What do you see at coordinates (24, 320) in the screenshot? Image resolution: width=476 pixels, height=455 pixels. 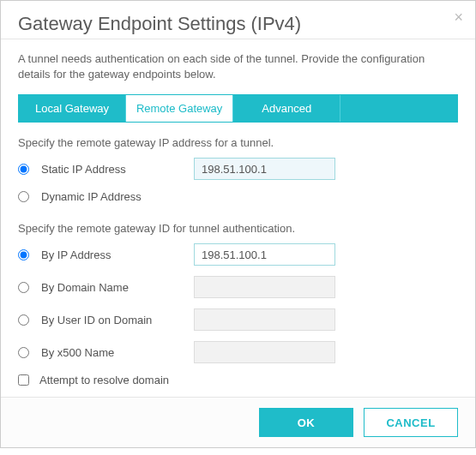 I see `by-userid-radio` at bounding box center [24, 320].